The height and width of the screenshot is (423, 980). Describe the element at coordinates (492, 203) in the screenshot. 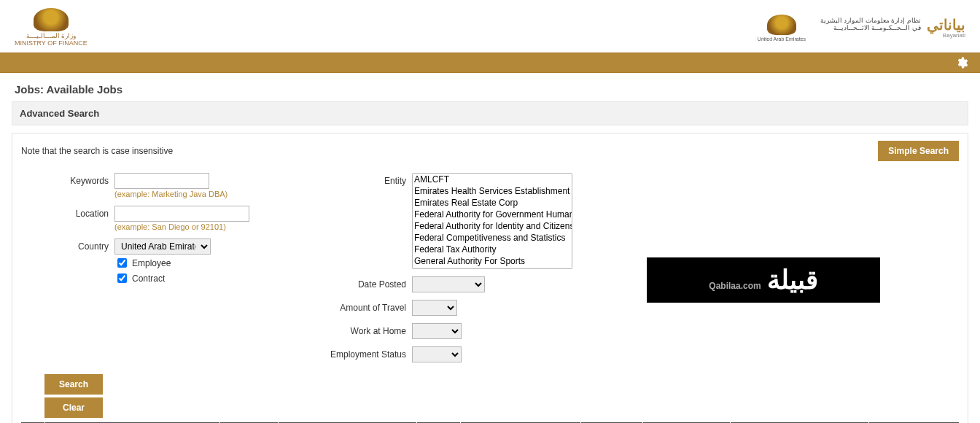

I see `entity-option: Emirates Real Estate Corp` at that location.